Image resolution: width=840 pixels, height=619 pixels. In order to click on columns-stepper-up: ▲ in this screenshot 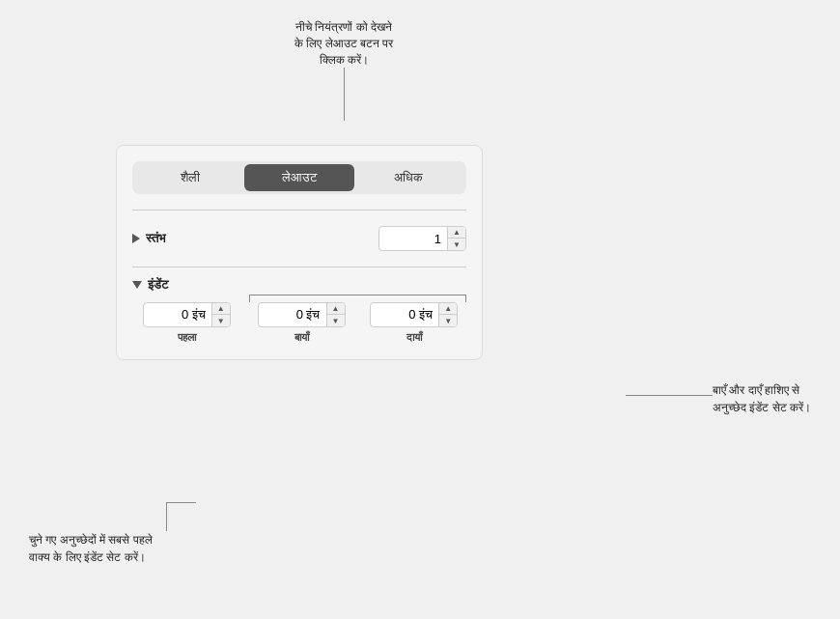, I will do `click(457, 233)`.